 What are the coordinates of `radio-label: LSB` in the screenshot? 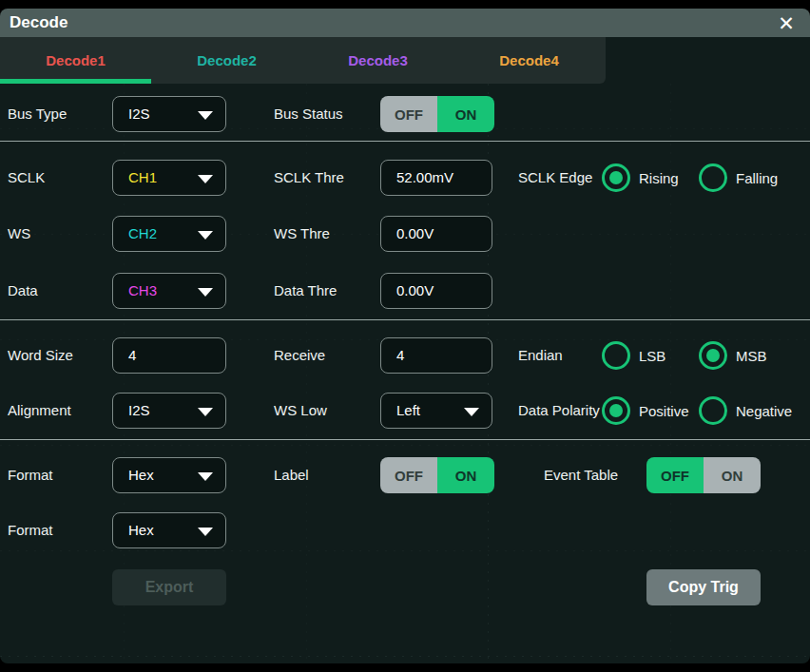 It's located at (652, 355).